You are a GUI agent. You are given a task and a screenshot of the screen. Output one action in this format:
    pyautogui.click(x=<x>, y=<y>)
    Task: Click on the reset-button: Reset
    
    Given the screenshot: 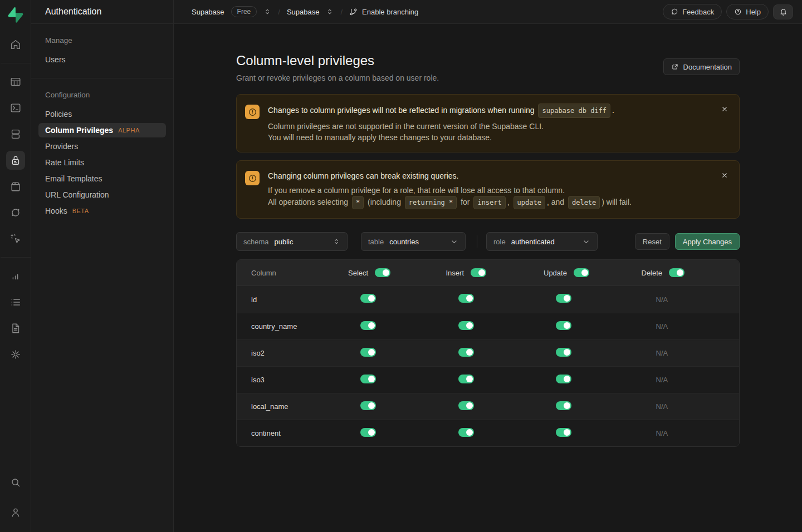 What is the action you would take?
    pyautogui.click(x=652, y=242)
    